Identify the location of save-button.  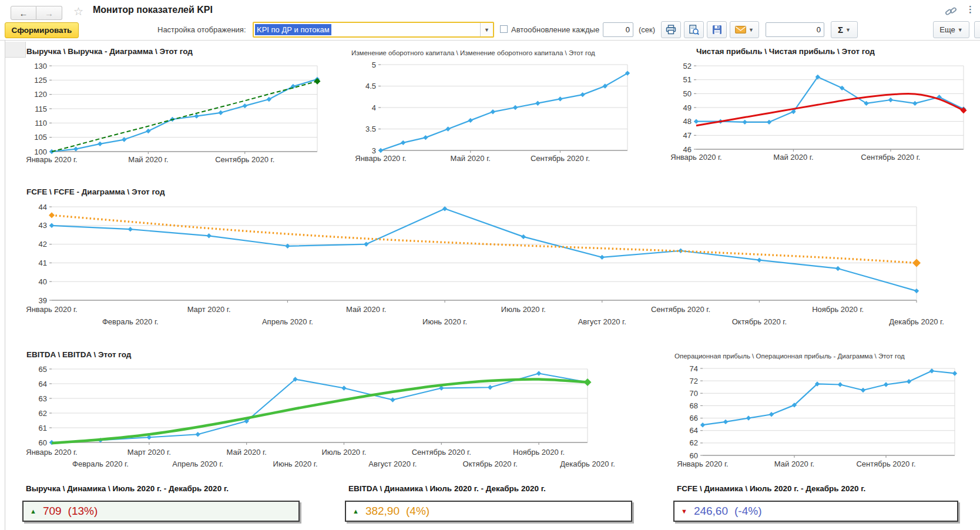
(717, 29).